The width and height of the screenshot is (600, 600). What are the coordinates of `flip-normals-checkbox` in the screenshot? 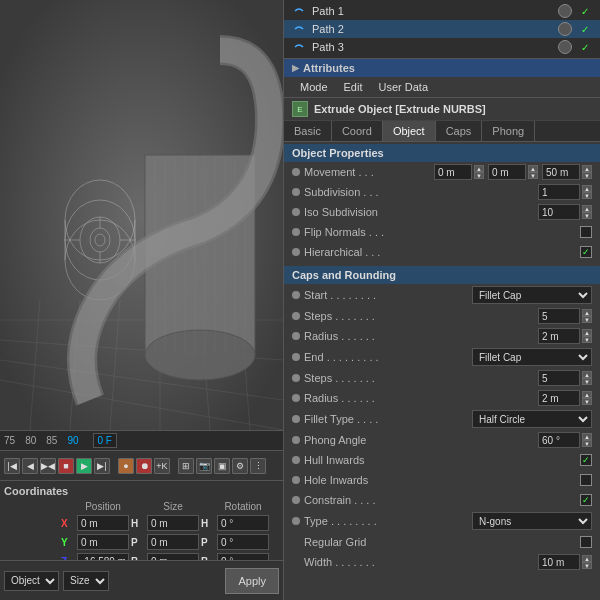 It's located at (586, 232).